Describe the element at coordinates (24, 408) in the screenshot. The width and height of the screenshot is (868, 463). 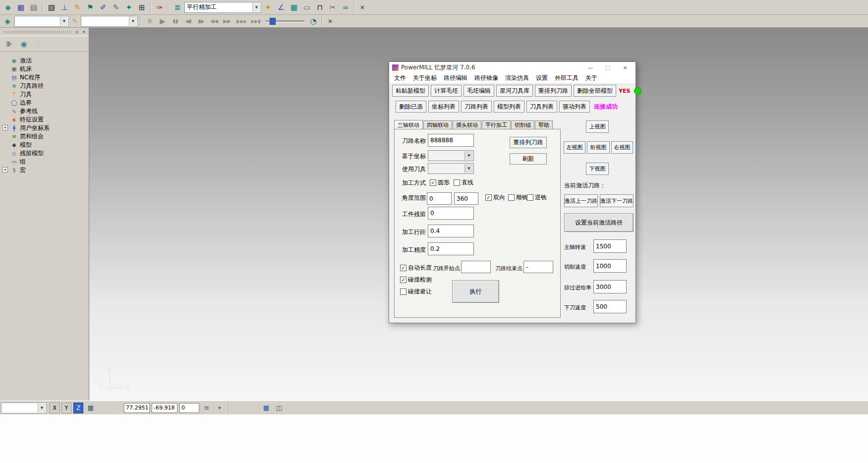
I see `statusbar-dropdown` at that location.